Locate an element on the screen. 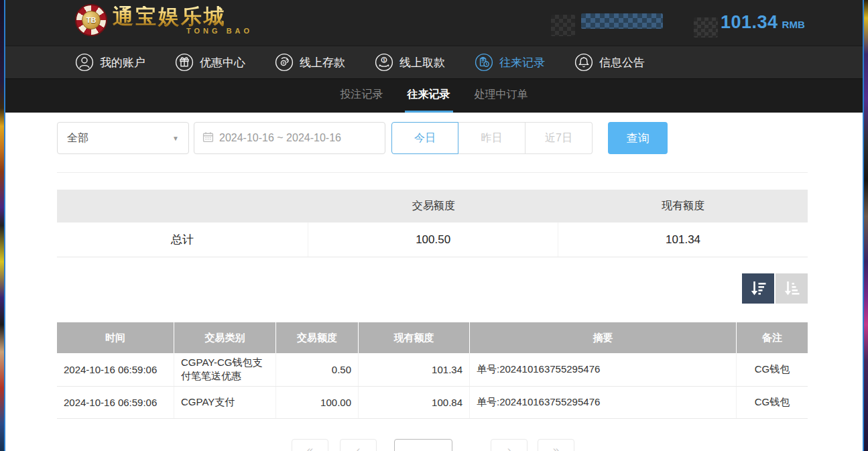  header-balance: 现有额度 is located at coordinates (414, 338).